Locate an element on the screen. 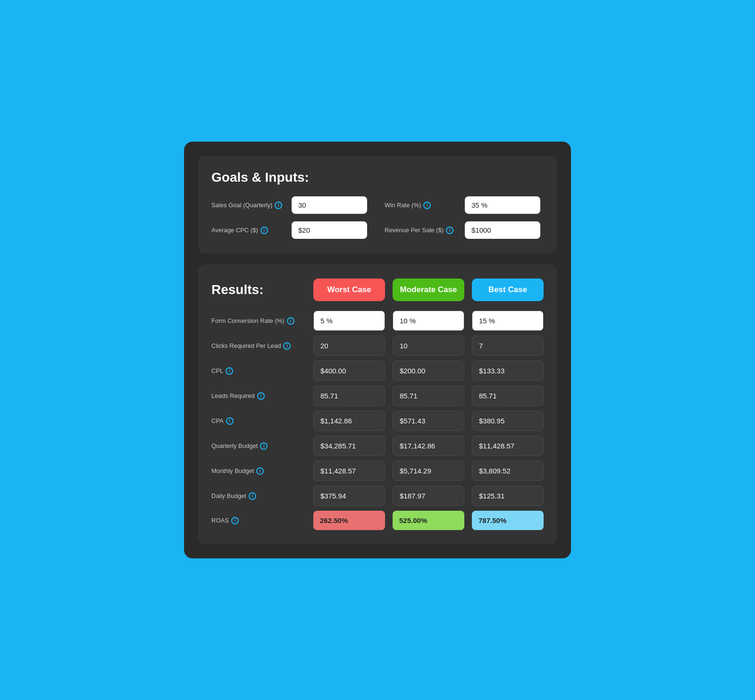  best-case-cell: $125.31 is located at coordinates (508, 496).